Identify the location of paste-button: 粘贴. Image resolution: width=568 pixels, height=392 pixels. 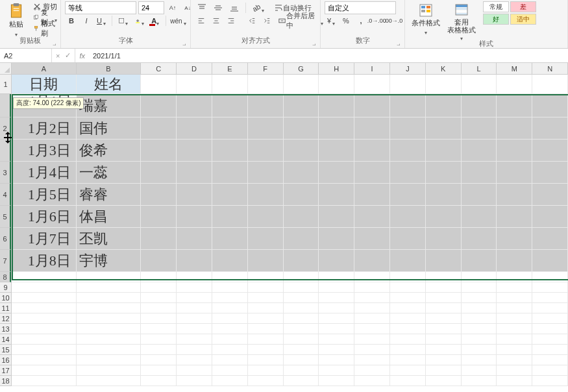
(16, 18).